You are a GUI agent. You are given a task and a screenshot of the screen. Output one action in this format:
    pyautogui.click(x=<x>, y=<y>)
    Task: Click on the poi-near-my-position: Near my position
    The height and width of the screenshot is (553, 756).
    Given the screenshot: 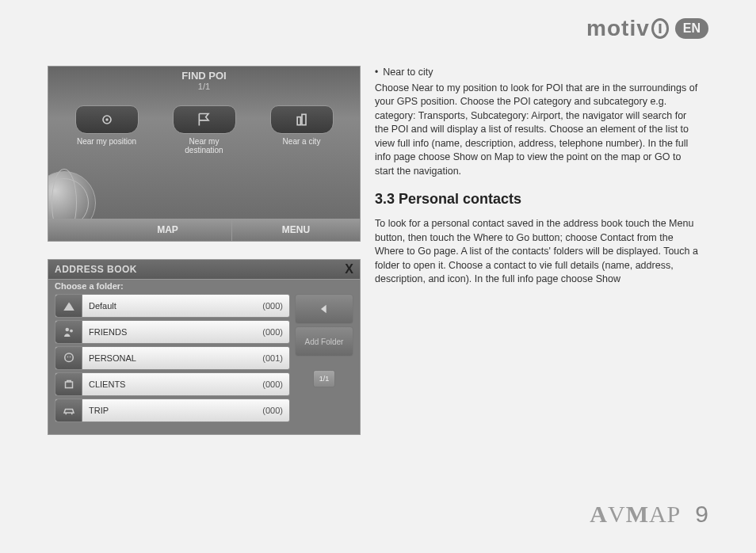 What is the action you would take?
    pyautogui.click(x=107, y=130)
    